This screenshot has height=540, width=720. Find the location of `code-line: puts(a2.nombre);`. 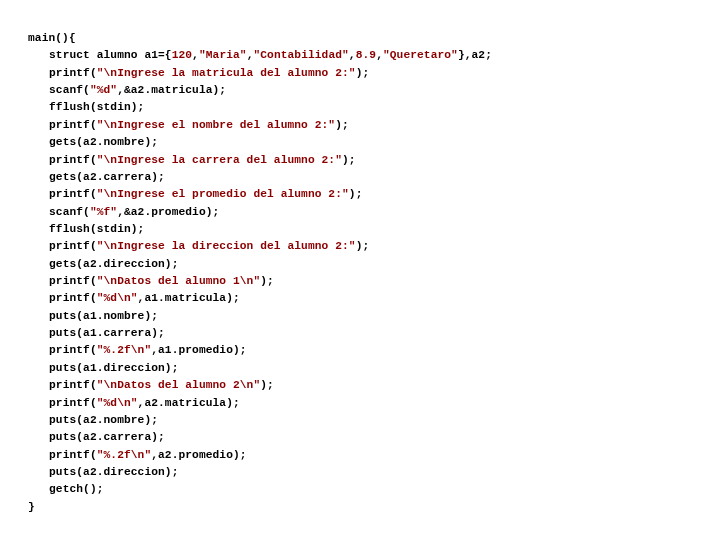

code-line: puts(a2.nombre); is located at coordinates (360, 420).